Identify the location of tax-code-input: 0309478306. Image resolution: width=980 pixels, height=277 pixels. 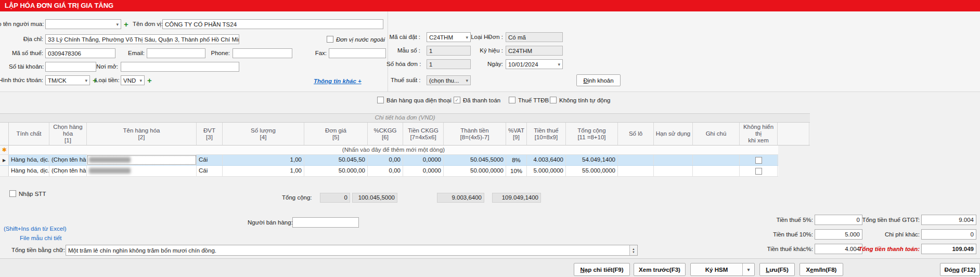
(80, 53).